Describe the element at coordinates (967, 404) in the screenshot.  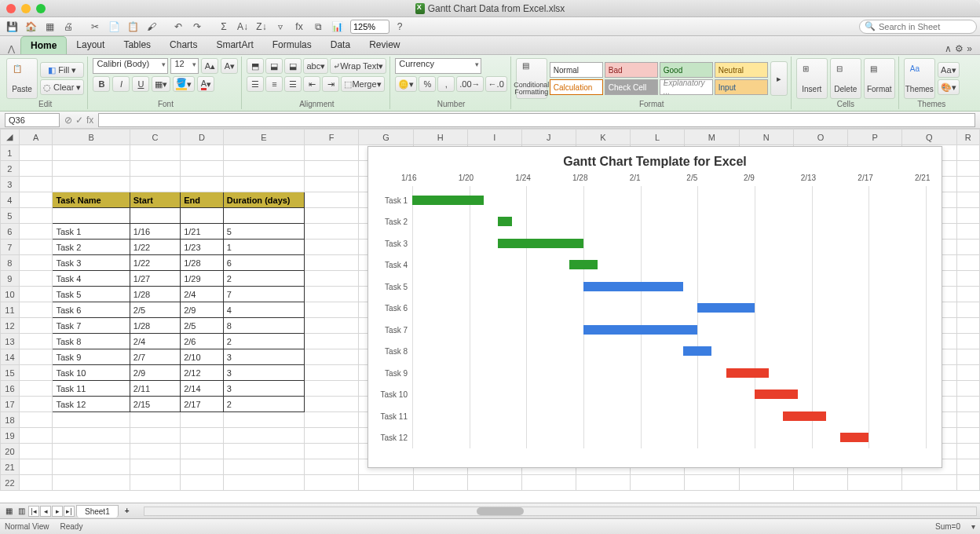
I see `cell-R17` at that location.